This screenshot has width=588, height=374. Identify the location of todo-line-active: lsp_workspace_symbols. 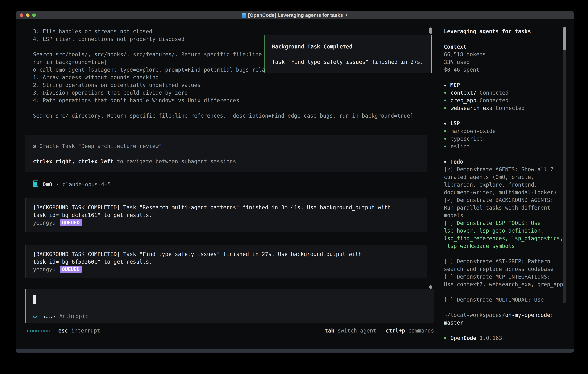
(505, 246).